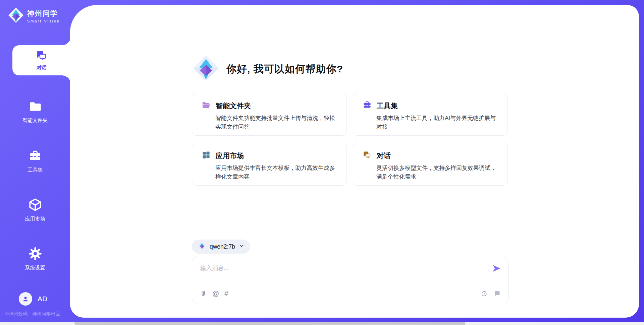 Image resolution: width=644 pixels, height=325 pixels. What do you see at coordinates (206, 69) in the screenshot?
I see `brand-diamond-logo-icon` at bounding box center [206, 69].